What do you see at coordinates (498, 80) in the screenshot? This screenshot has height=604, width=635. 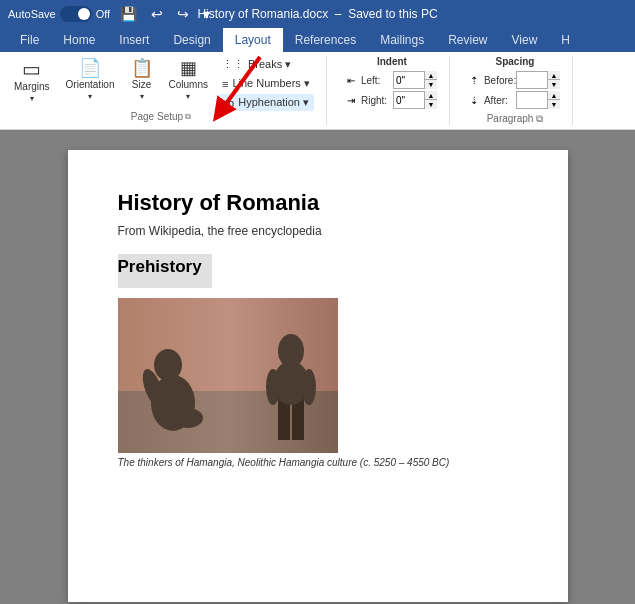 I see `spacing-before-label: Before:` at bounding box center [498, 80].